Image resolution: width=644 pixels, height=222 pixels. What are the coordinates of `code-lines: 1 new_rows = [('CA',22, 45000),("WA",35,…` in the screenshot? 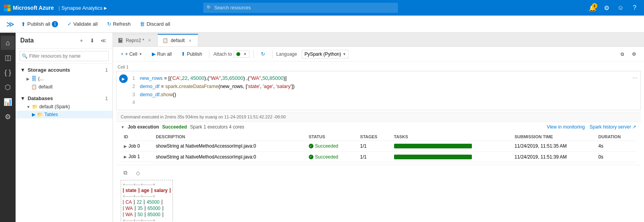 It's located at (382, 90).